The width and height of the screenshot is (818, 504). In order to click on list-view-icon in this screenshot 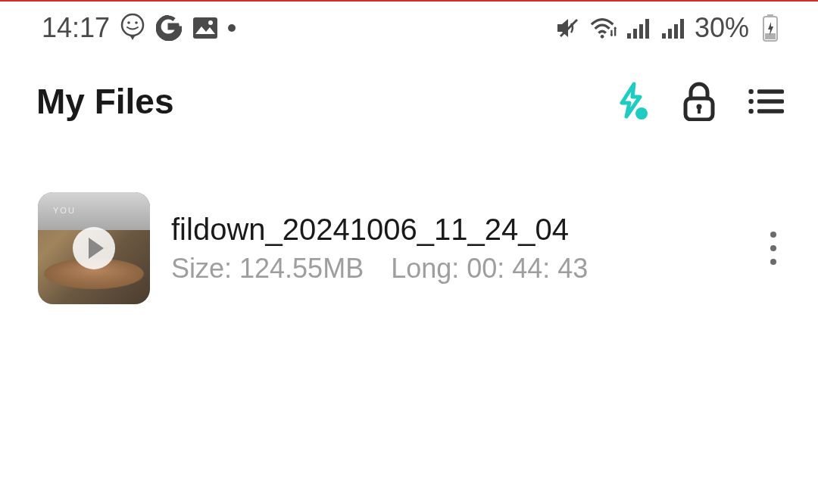, I will do `click(766, 101)`.